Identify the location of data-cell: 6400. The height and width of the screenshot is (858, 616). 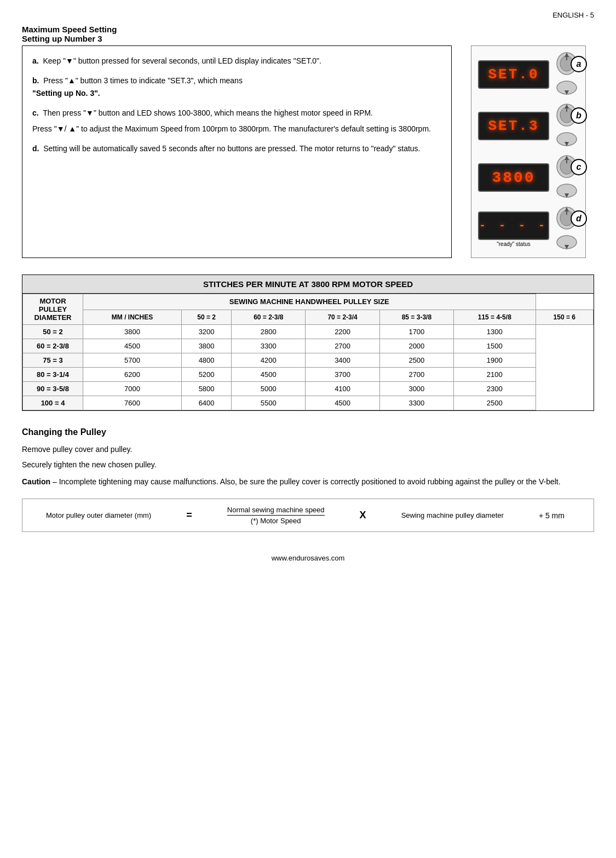
(207, 403).